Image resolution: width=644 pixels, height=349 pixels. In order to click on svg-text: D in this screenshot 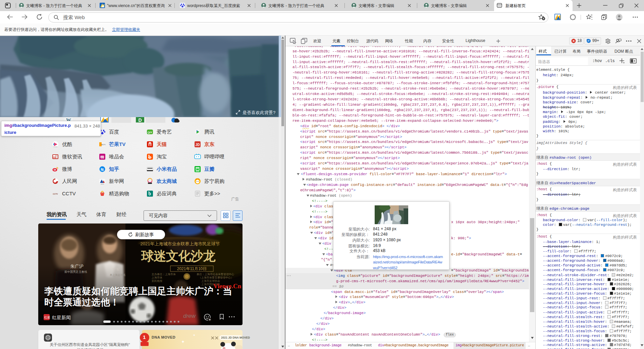, I will do `click(140, 120)`.